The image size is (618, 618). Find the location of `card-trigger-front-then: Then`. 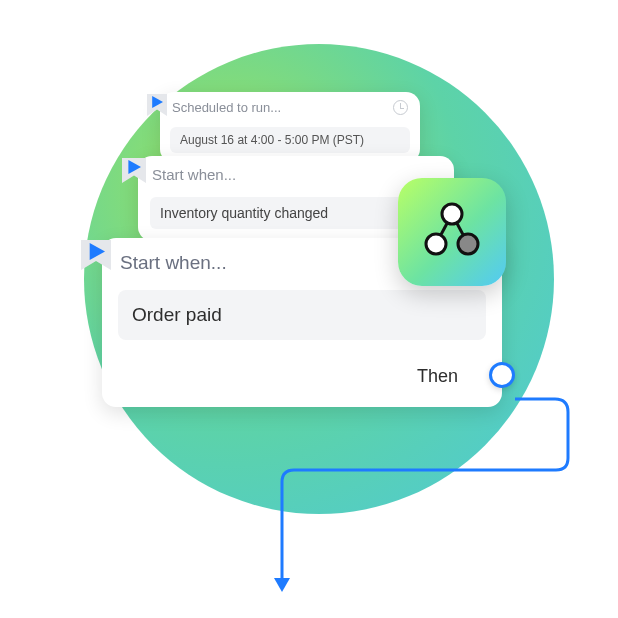

card-trigger-front-then: Then is located at coordinates (302, 378).